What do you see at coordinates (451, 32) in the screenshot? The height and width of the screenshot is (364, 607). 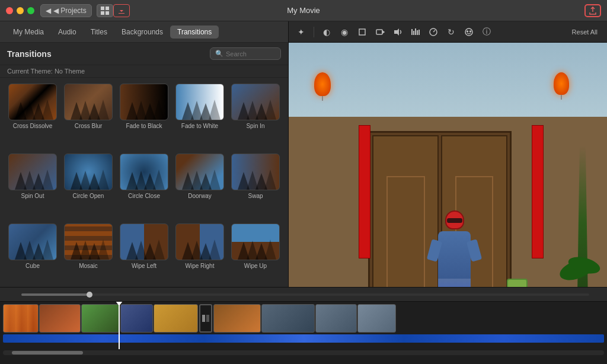 I see `rotate-icon: ↻` at bounding box center [451, 32].